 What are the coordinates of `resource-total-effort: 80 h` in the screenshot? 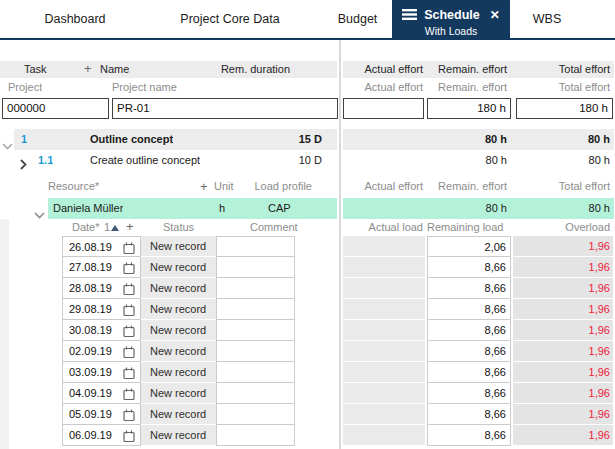 It's located at (564, 208).